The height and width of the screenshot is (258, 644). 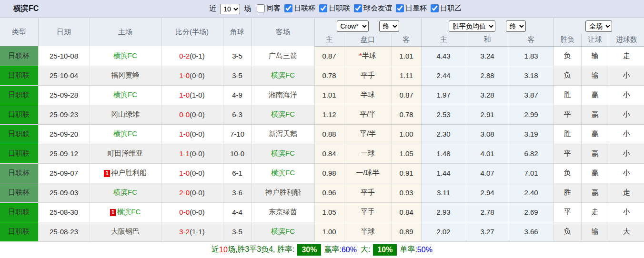 I want to click on home-team-cell: 町田泽维亚, so click(x=125, y=153).